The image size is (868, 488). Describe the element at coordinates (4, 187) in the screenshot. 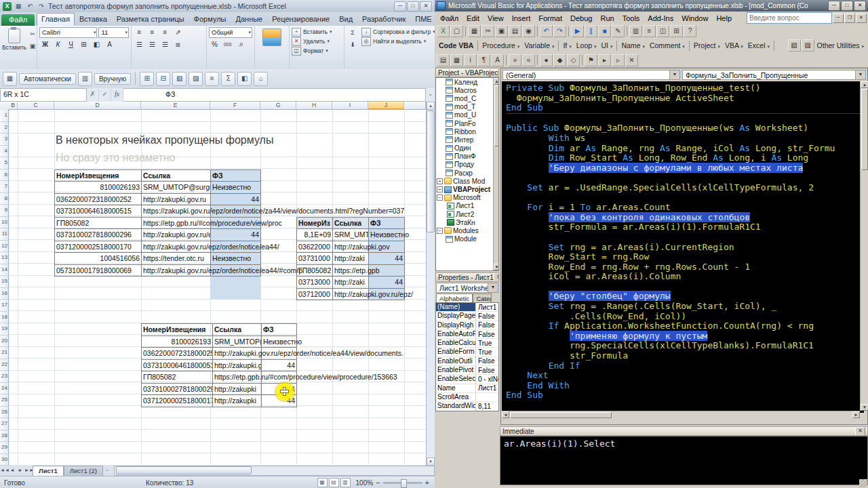

I see `row-header-7: 7` at that location.